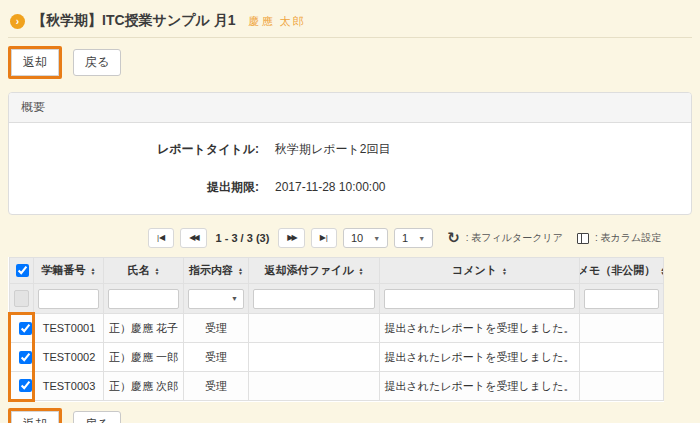  Describe the element at coordinates (144, 271) in the screenshot. I see `header-name: 氏名 ▲▼` at that location.